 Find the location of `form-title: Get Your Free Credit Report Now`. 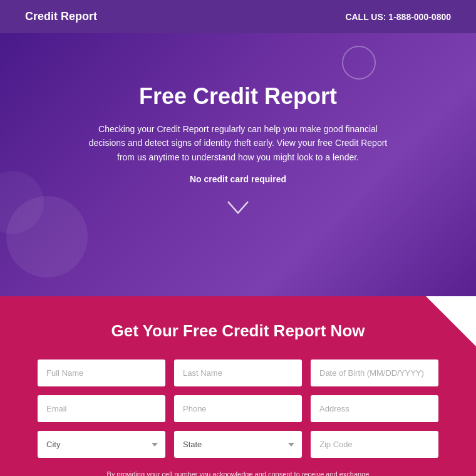

form-title: Get Your Free Credit Report Now is located at coordinates (238, 331).